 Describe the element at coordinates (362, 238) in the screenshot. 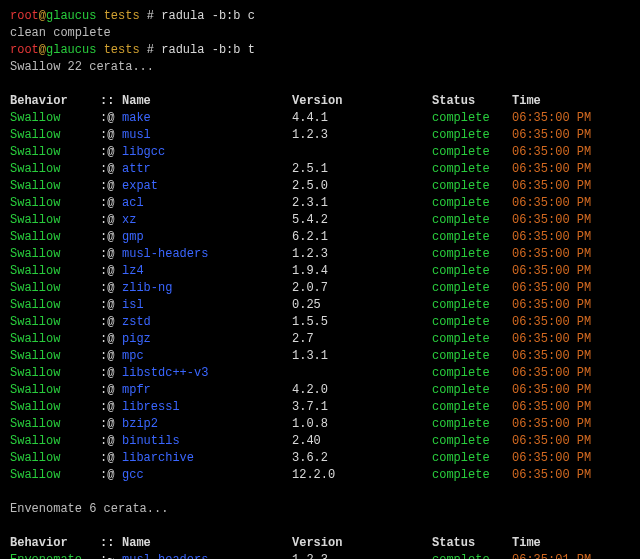

I see `cell-version: 6.2.1` at that location.